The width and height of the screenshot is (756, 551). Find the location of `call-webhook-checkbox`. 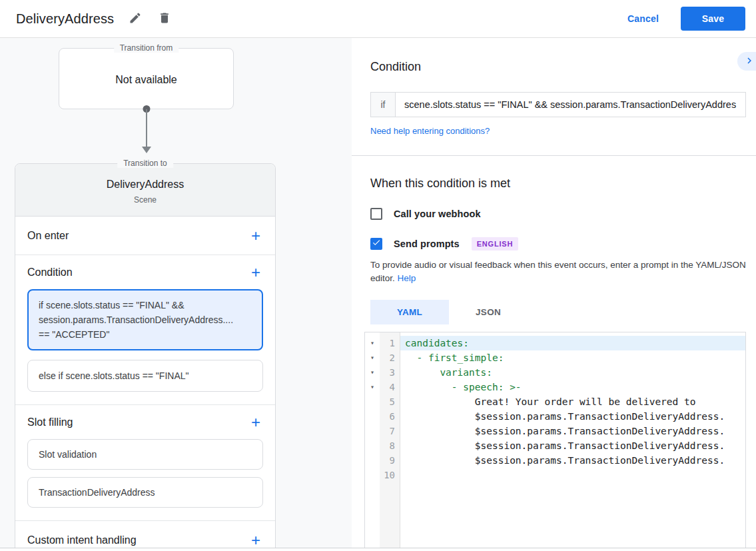

call-webhook-checkbox is located at coordinates (376, 214).